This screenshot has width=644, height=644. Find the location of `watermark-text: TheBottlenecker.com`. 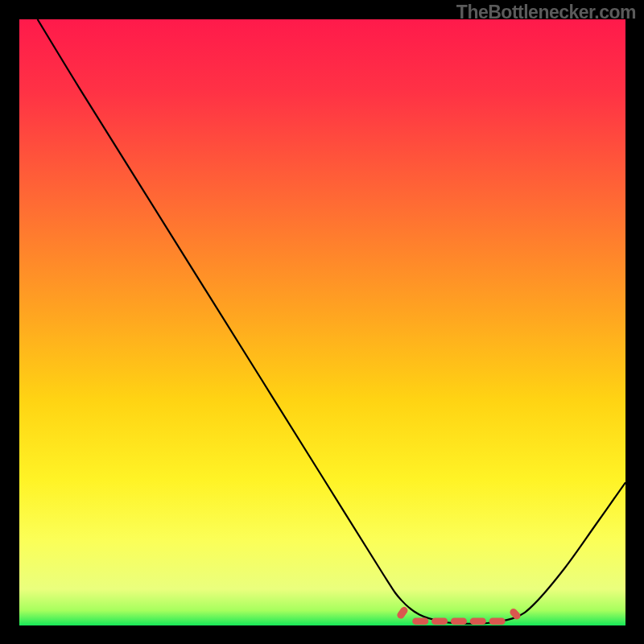

watermark-text: TheBottlenecker.com is located at coordinates (546, 13).